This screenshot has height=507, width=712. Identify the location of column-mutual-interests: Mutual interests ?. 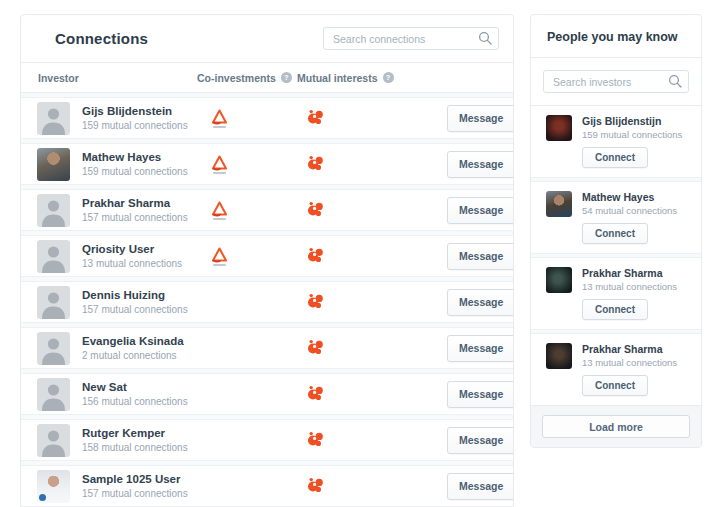
(372, 78).